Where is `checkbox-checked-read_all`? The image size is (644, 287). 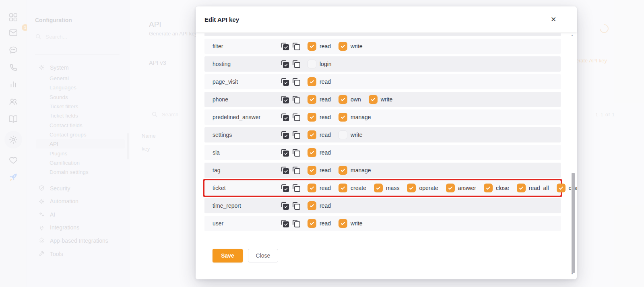
checkbox-checked-read_all is located at coordinates (521, 188).